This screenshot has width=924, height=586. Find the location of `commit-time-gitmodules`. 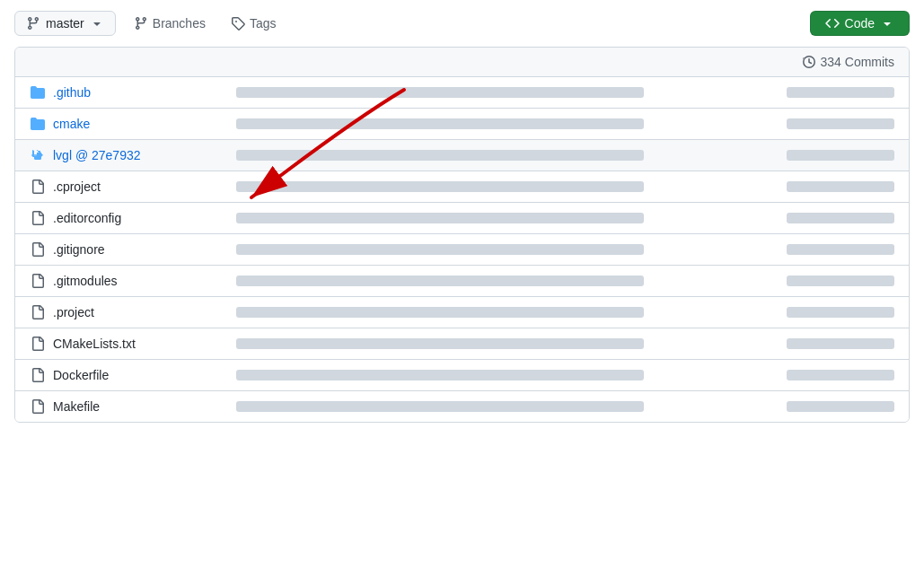

commit-time-gitmodules is located at coordinates (840, 281).